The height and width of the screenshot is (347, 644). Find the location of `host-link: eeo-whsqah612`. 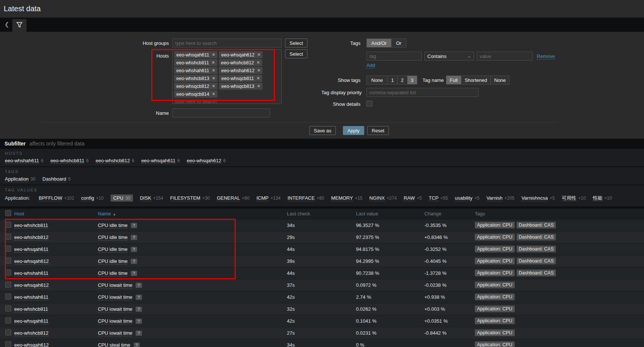

host-link: eeo-whsqah612 is located at coordinates (31, 285).